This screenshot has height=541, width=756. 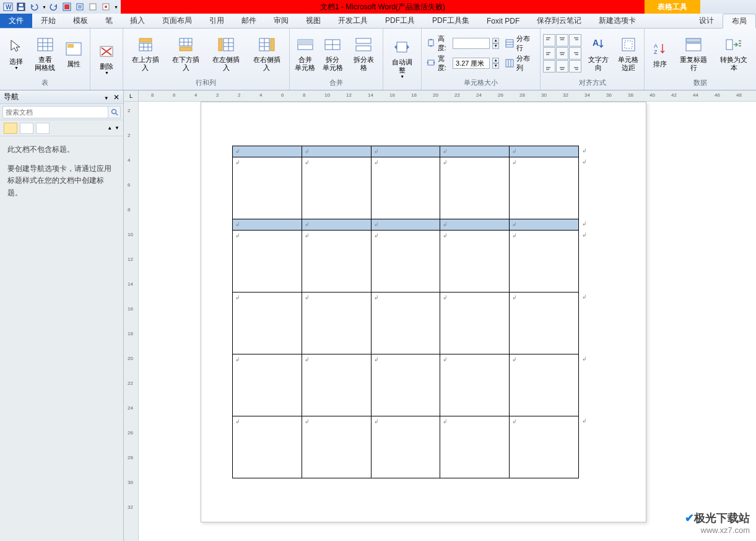 I want to click on nav-close: ✕, so click(x=116, y=97).